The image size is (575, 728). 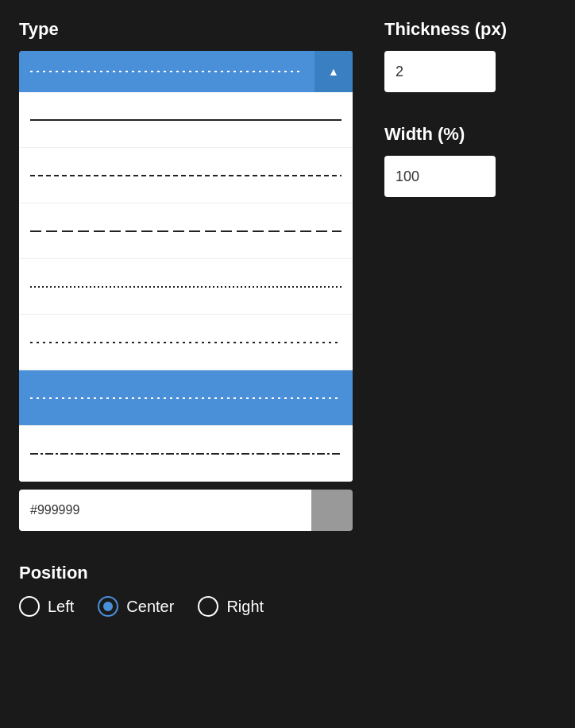 I want to click on line-dotted-selected-preview, so click(x=186, y=398).